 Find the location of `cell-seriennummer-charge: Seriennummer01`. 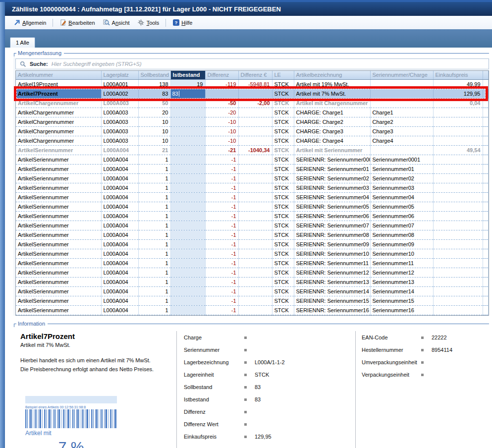

cell-seriennummer-charge: Seriennummer01 is located at coordinates (401, 168).